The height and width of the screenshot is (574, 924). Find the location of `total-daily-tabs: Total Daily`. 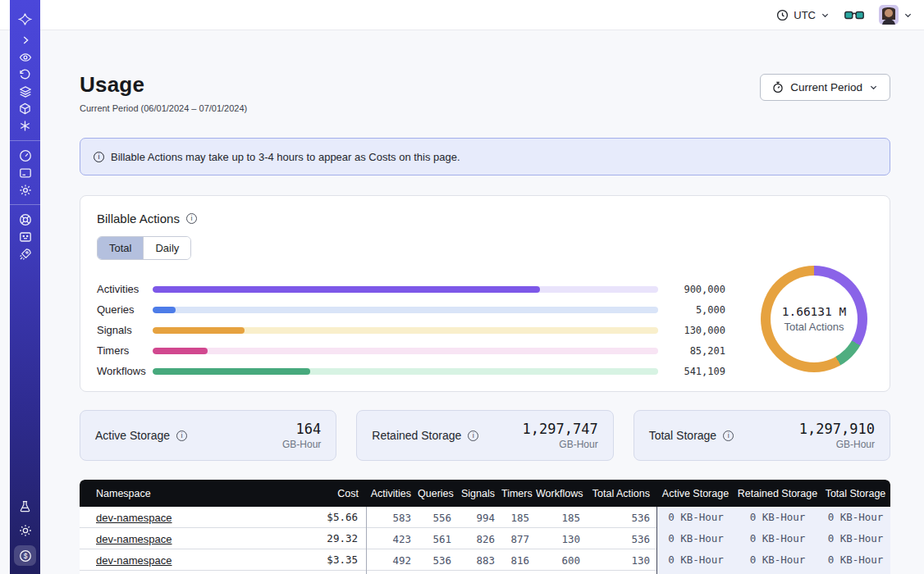

total-daily-tabs: Total Daily is located at coordinates (144, 248).